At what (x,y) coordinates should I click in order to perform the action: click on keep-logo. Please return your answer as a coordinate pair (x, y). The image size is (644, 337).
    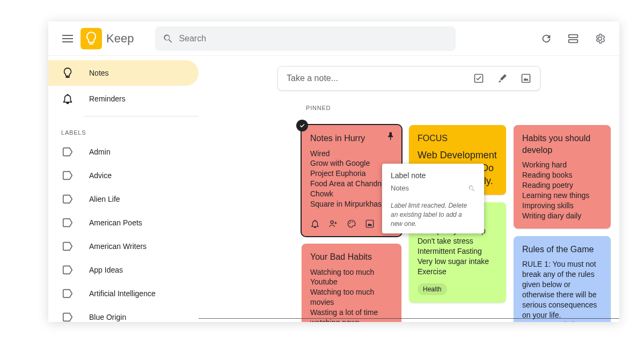
    Looking at the image, I should click on (91, 39).